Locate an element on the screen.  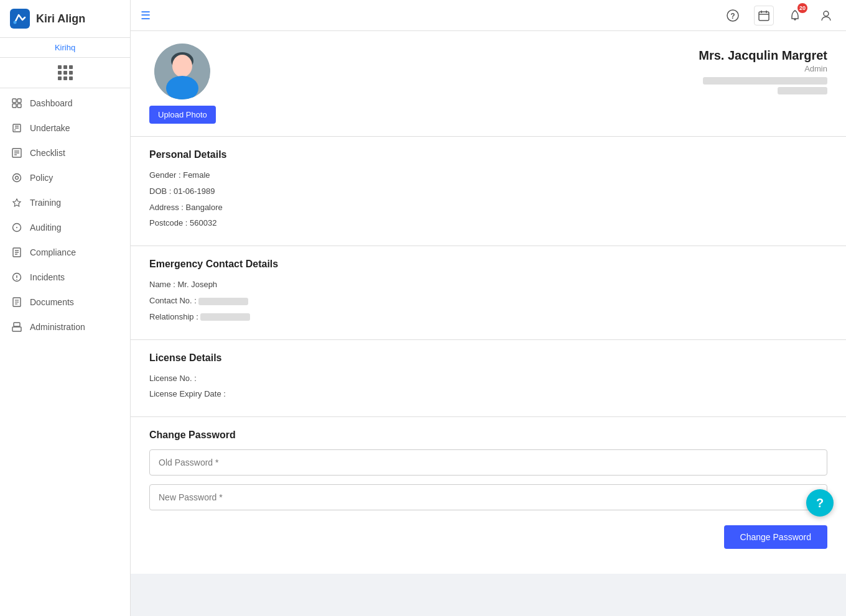
ec-name-row: Name : Mr. Joseph is located at coordinates (488, 285).